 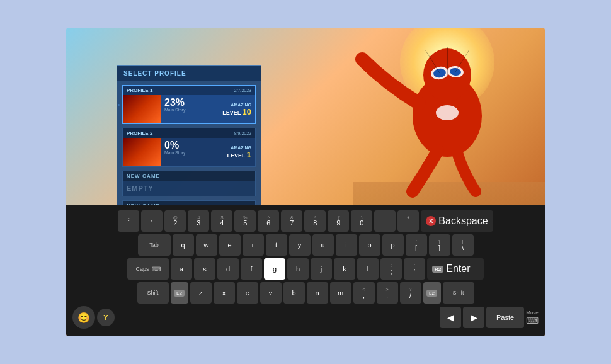 What do you see at coordinates (180, 293) in the screenshot?
I see `l2-left-badge-key: L2` at bounding box center [180, 293].